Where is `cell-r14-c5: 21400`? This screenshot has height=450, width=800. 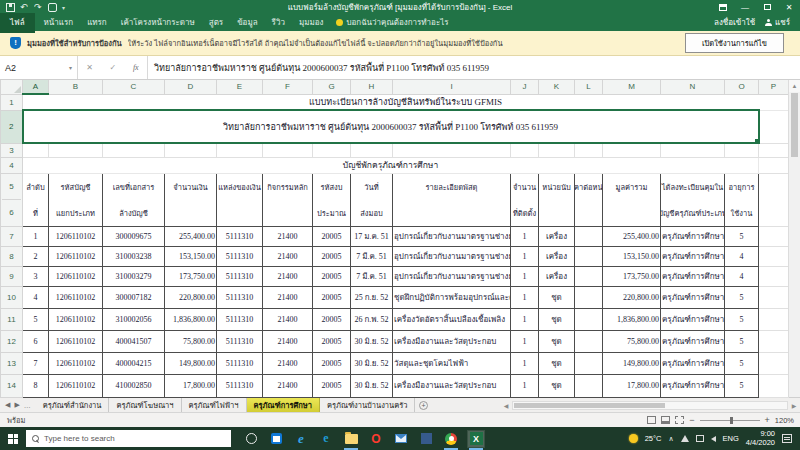
cell-r14-c5: 21400 is located at coordinates (288, 386).